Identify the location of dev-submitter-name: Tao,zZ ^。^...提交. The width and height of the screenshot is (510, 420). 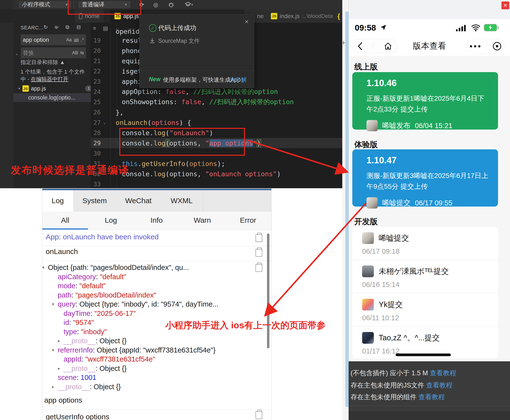
(409, 338).